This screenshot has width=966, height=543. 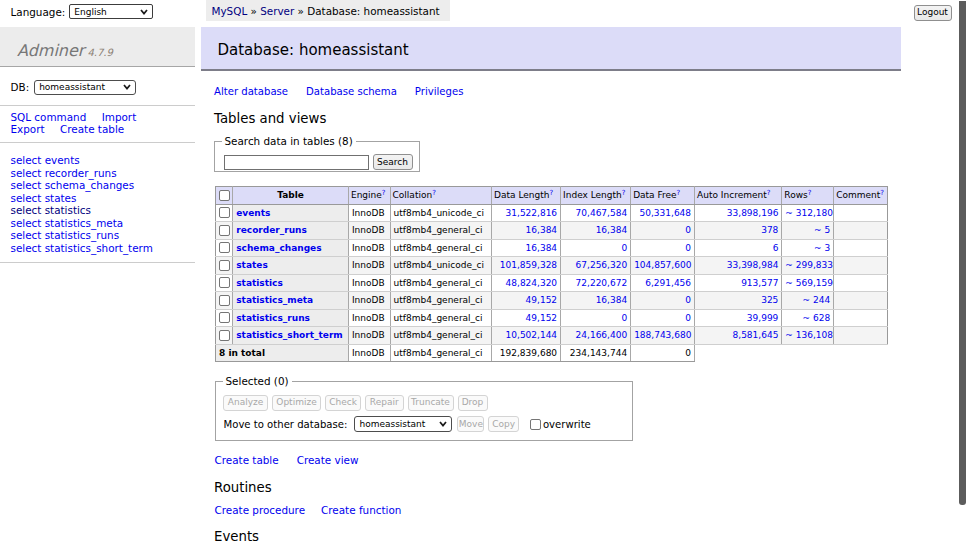 I want to click on auto-increment-link: 39,999, so click(x=763, y=318).